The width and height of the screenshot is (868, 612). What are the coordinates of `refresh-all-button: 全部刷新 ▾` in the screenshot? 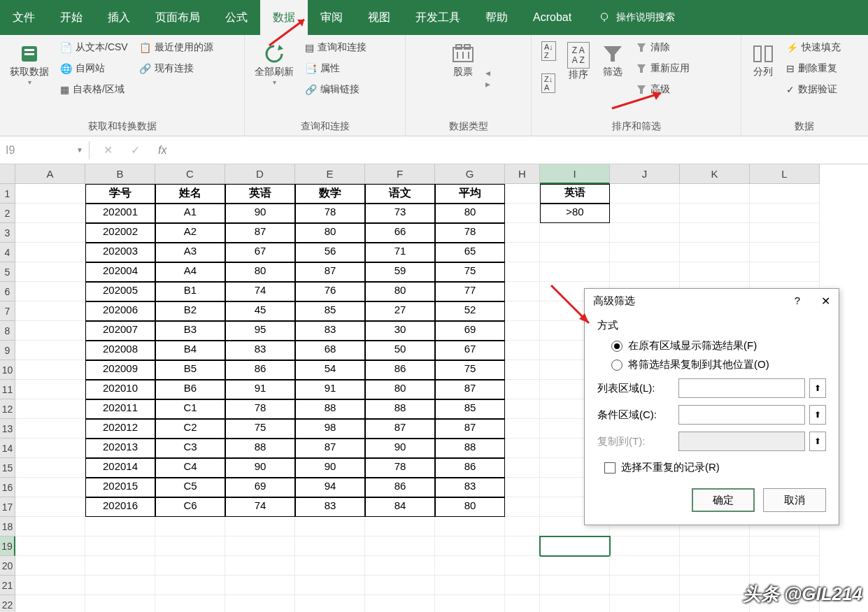 It's located at (274, 64).